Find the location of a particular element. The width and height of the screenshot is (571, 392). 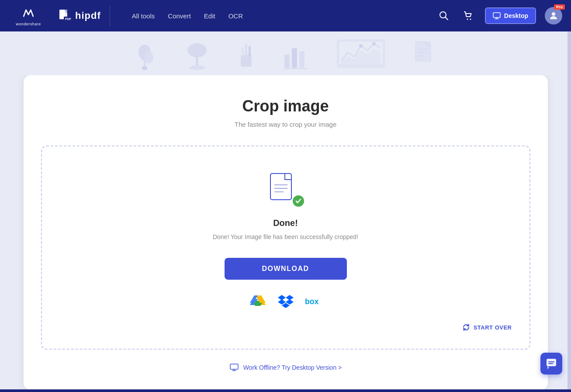

chat-icon is located at coordinates (551, 364).